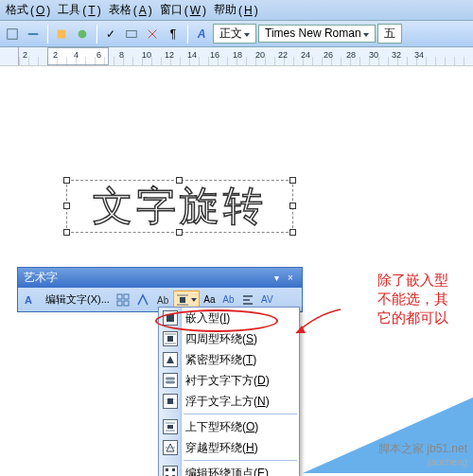 The height and width of the screenshot is (476, 473). Describe the element at coordinates (170, 448) in the screenshot. I see `through-wrap-icon` at that location.